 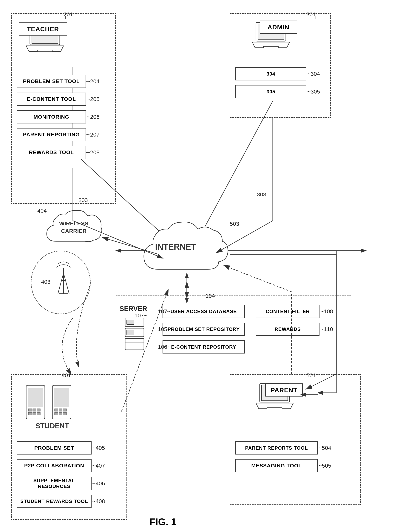 What do you see at coordinates (51, 135) in the screenshot?
I see `parent-reporting-text: PARENT REPORTING` at bounding box center [51, 135].